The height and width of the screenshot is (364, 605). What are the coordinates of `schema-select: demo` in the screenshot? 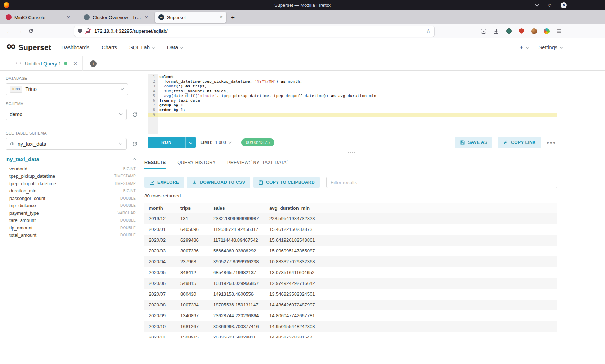 It's located at (66, 114).